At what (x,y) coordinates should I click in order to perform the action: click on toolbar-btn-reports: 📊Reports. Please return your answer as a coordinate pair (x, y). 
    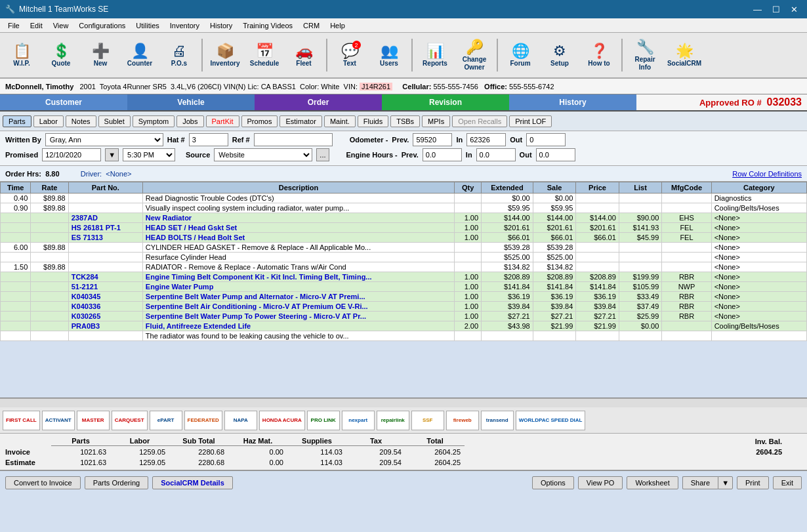
    Looking at the image, I should click on (435, 55).